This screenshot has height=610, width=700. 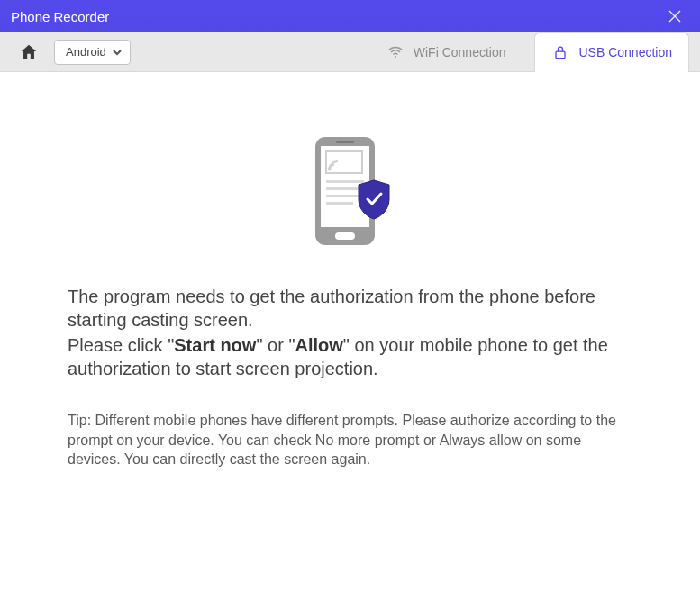 What do you see at coordinates (612, 52) in the screenshot?
I see `tab-usb-connection: USB Connection` at bounding box center [612, 52].